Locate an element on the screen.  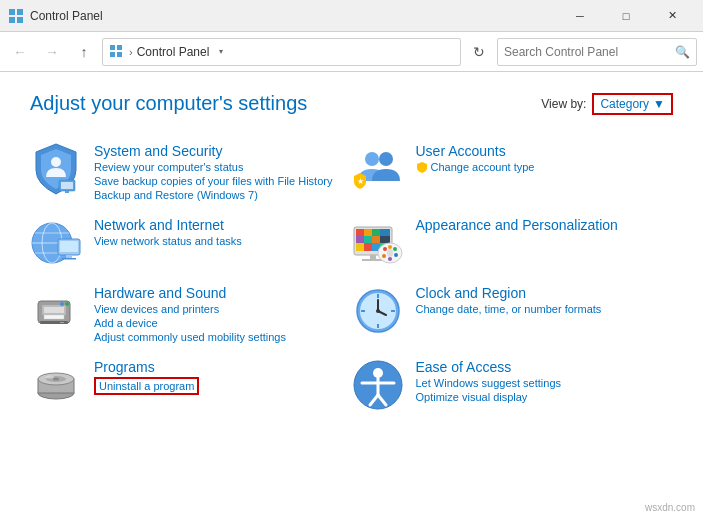
ease-link-2: Optimize visual display is located at coordinates (489, 397).